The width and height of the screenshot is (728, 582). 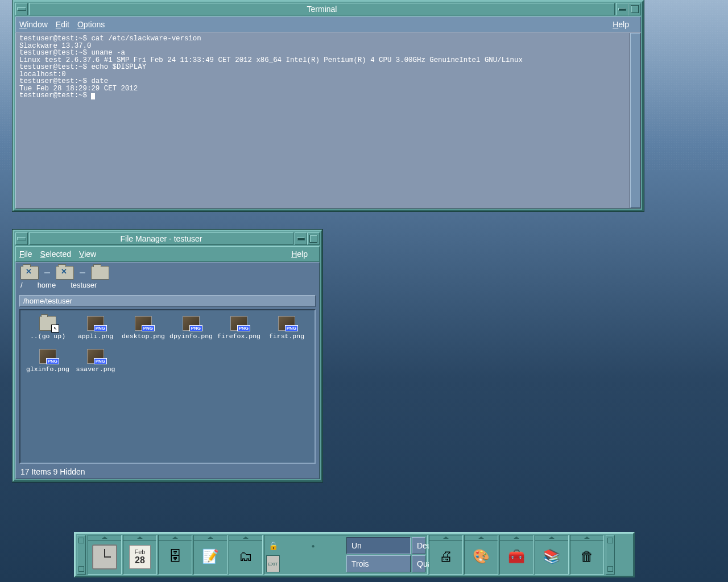 I want to click on calendar-icon: Feb28, so click(x=140, y=557).